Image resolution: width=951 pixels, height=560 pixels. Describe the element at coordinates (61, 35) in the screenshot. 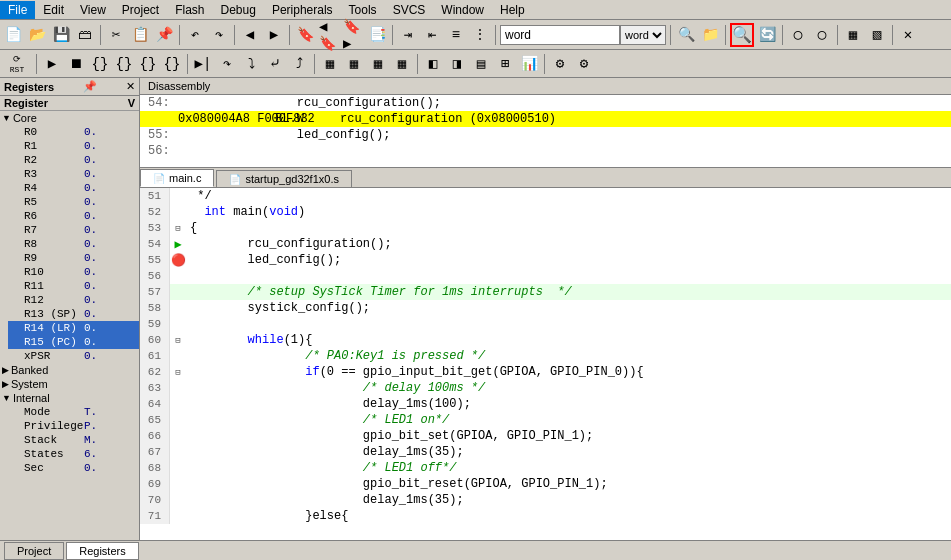

I see `save-button: 💾` at that location.